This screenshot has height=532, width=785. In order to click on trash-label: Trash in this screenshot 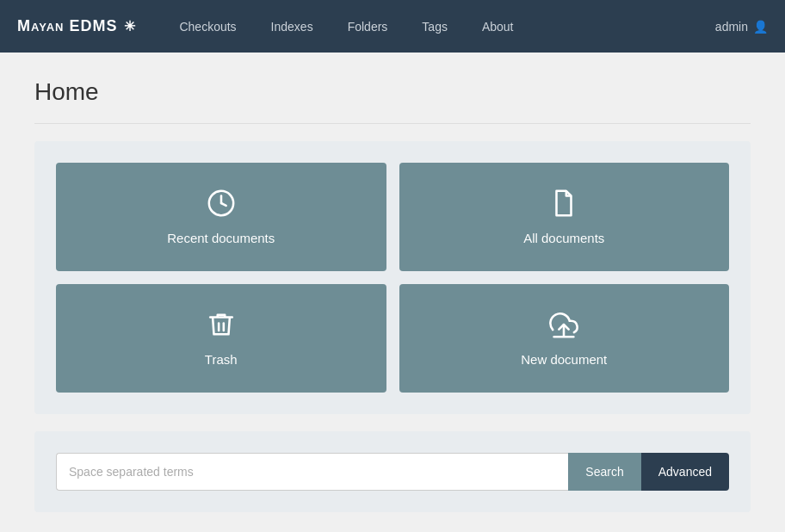, I will do `click(221, 360)`.